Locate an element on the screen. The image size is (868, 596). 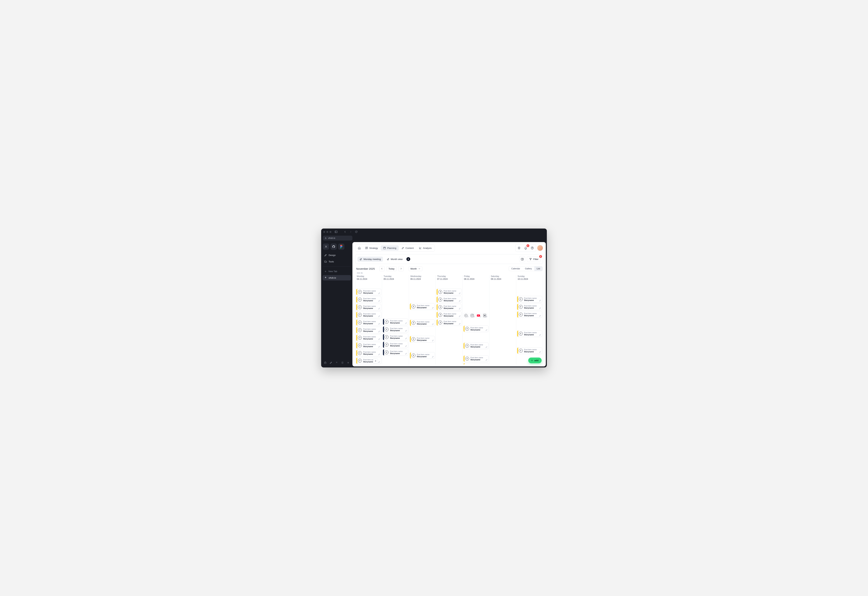
nav-strategy: Strategy is located at coordinates (371, 248).